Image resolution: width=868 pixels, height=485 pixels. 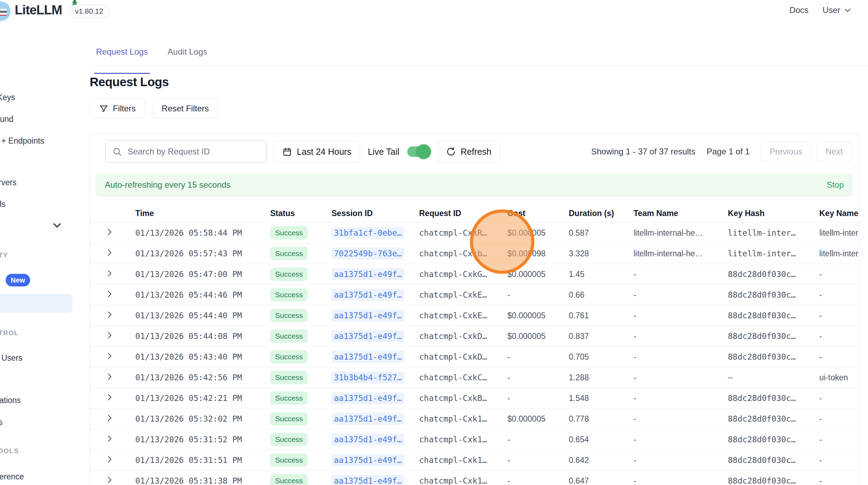 I want to click on search-input, so click(x=186, y=152).